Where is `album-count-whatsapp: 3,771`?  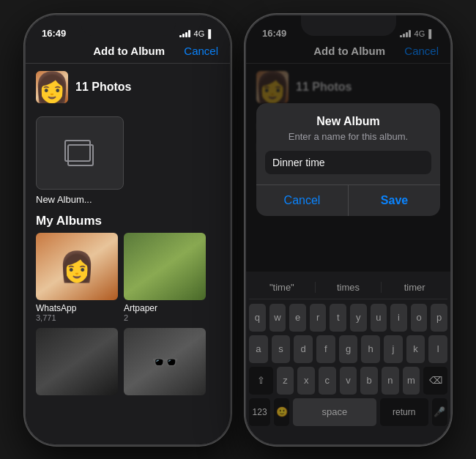
album-count-whatsapp: 3,771 is located at coordinates (77, 318).